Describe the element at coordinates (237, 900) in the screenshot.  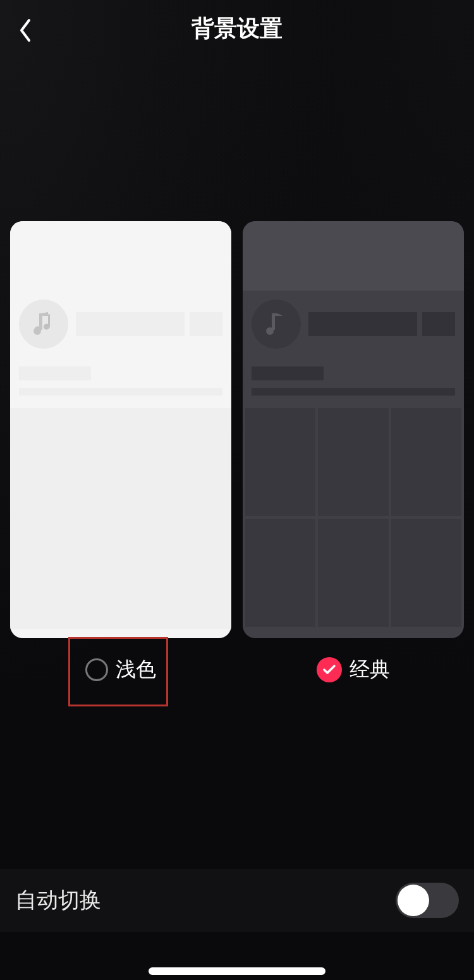
I see `auto-switch-row: 自动切换` at that location.